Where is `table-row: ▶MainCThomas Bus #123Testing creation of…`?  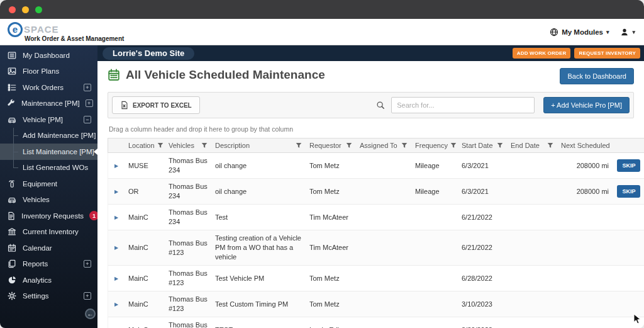 table-row: ▶MainCThomas Bus #123Testing creation of… is located at coordinates (376, 248).